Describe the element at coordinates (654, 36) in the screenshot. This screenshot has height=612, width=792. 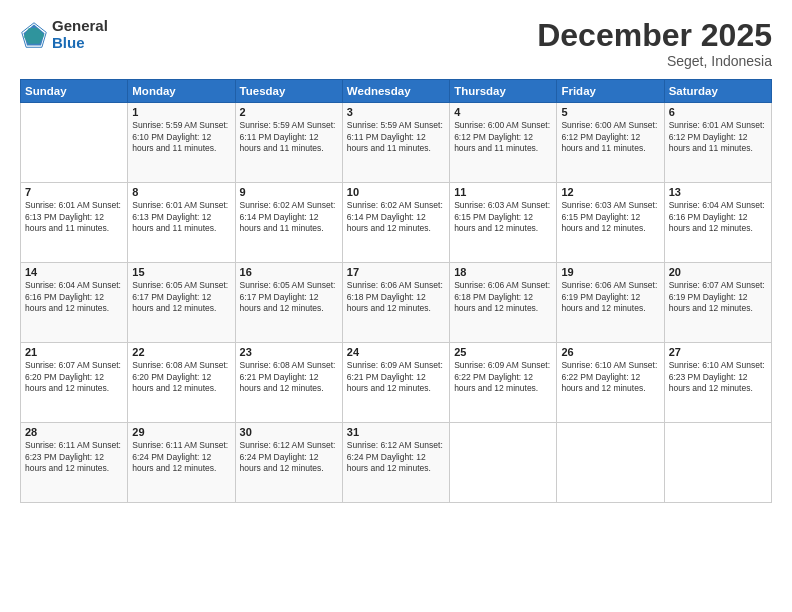
I see `month-title: December 2025` at that location.